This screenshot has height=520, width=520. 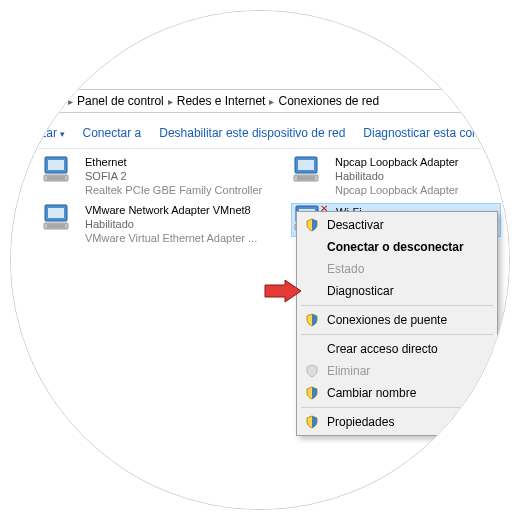 I want to click on adapter-ethernet: Ethernet SOFIA 2 Realtek PCIe GBE Family…, so click(x=161, y=176).